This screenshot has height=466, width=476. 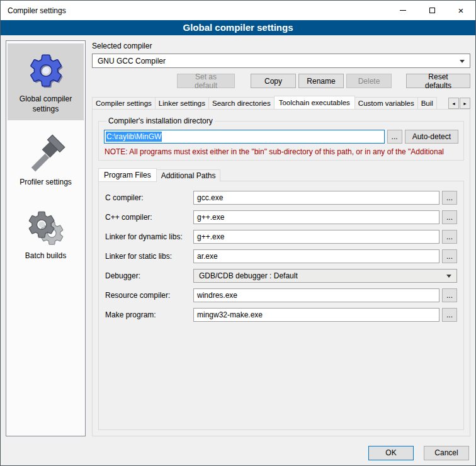 What do you see at coordinates (281, 237) in the screenshot?
I see `form-row: Linker for dynamic libs: ...` at bounding box center [281, 237].